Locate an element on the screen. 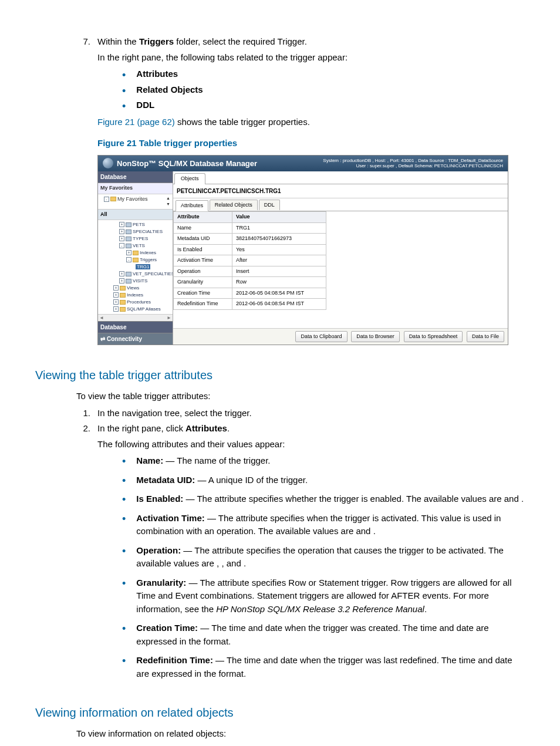  attr-item: •Operation: — The attribute specifies th… is located at coordinates (323, 558).